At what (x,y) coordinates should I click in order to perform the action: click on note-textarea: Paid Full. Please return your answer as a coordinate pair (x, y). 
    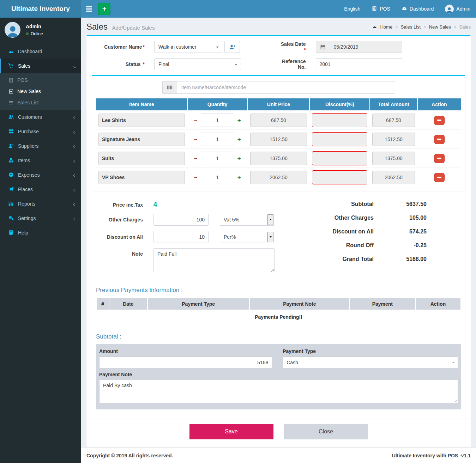
    Looking at the image, I should click on (214, 260).